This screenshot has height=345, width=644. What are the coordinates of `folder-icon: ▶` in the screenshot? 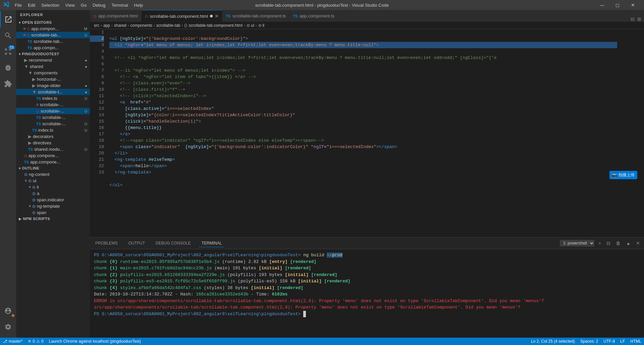 It's located at (26, 60).